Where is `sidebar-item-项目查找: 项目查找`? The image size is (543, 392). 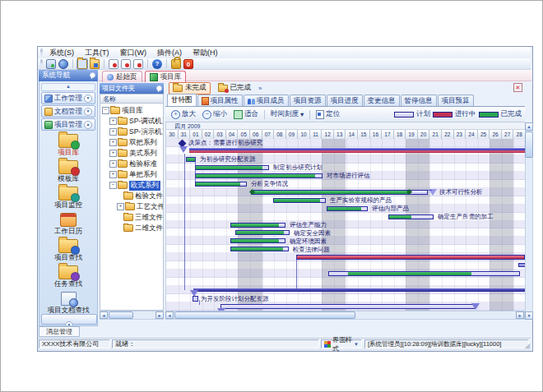
sidebar-item-项目查找: 项目查找 is located at coordinates (68, 250).